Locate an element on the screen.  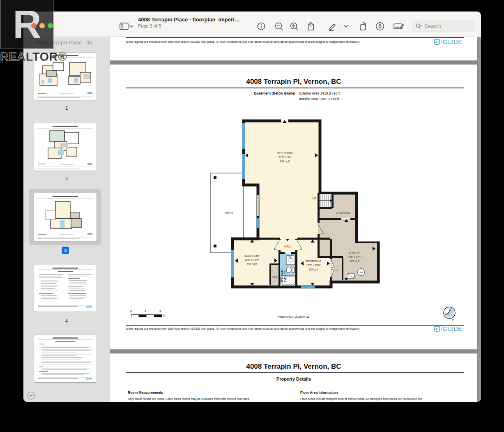
bath-dims: 4'11" x 9'6" is located at coordinates (285, 276).